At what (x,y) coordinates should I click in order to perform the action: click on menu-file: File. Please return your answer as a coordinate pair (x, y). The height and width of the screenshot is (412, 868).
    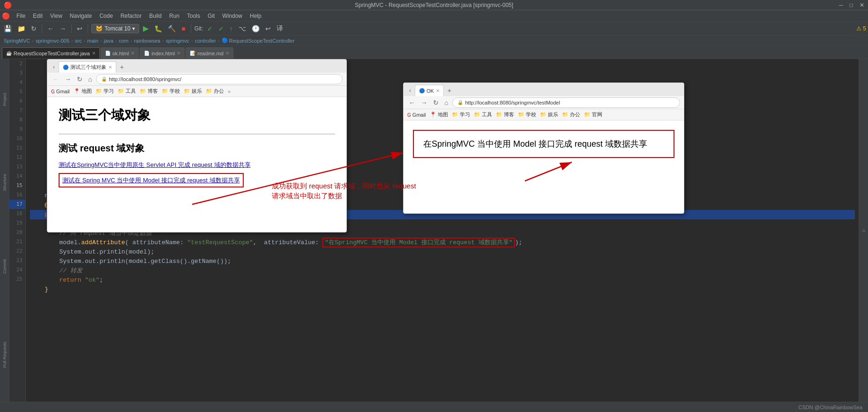
    Looking at the image, I should click on (21, 16).